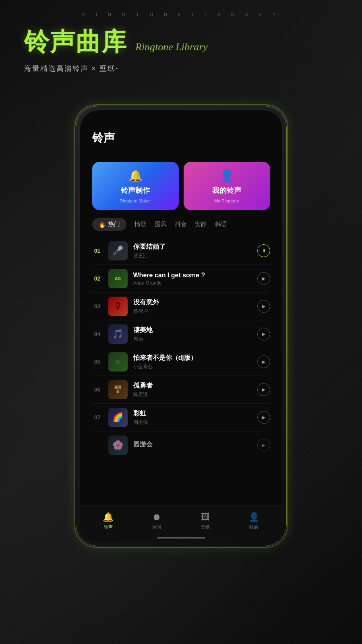 The width and height of the screenshot is (362, 644). Describe the element at coordinates (201, 225) in the screenshot. I see `tab-quiet: 安静` at that location.